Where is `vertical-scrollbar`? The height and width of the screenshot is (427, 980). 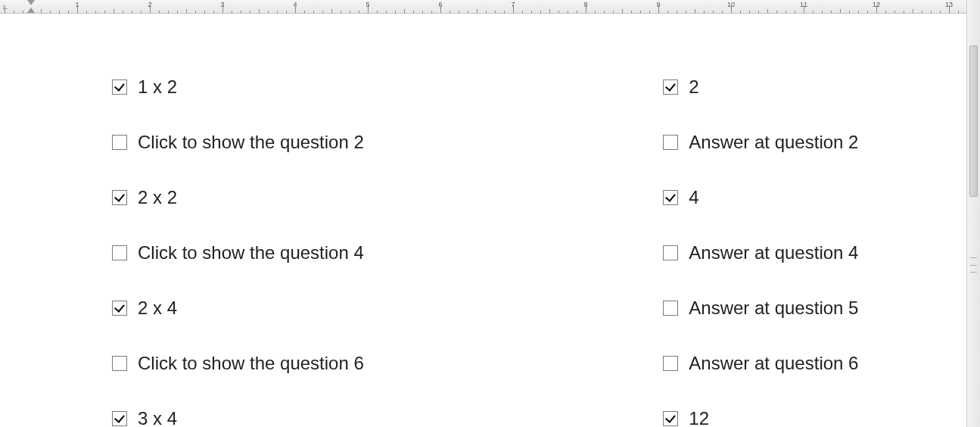 vertical-scrollbar is located at coordinates (973, 214).